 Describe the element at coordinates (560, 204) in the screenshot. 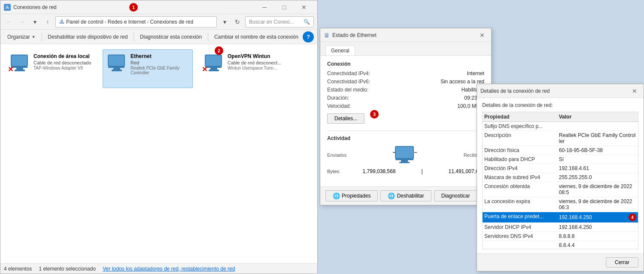

I see `table-row: La concesión expiraviernes, 9 de diciemb…` at that location.